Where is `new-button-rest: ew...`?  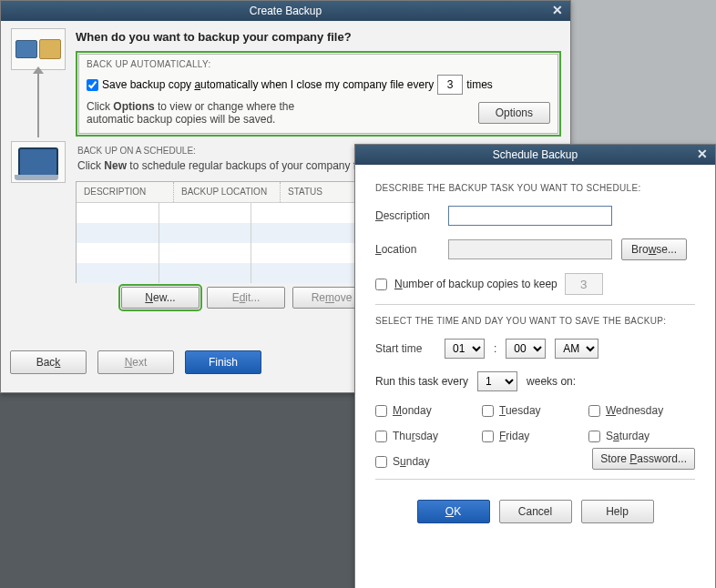
new-button-rest: ew... is located at coordinates (164, 298).